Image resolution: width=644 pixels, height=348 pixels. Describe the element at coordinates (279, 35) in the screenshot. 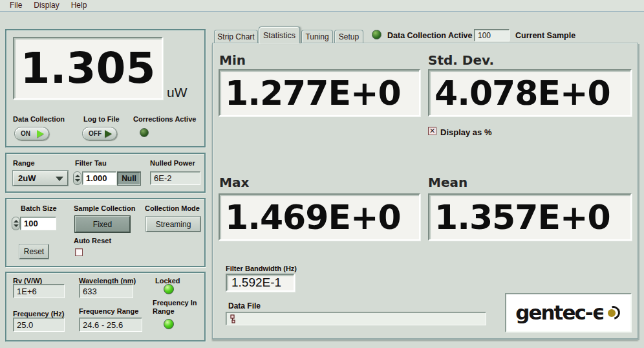

I see `tab-statistics: Statistics` at that location.